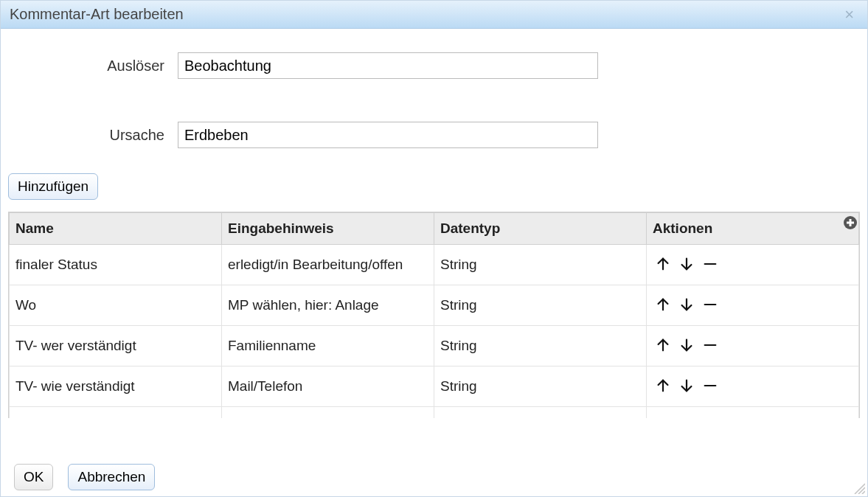 The height and width of the screenshot is (497, 868). I want to click on cell-name: finaler Status, so click(116, 265).